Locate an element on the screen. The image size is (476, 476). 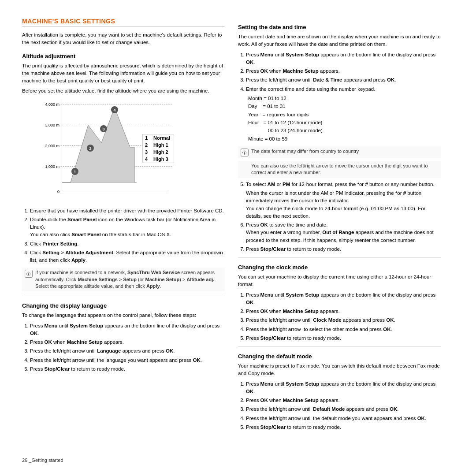
date-time-intro: The current date and time are shown on t… is located at coordinates (339, 41).